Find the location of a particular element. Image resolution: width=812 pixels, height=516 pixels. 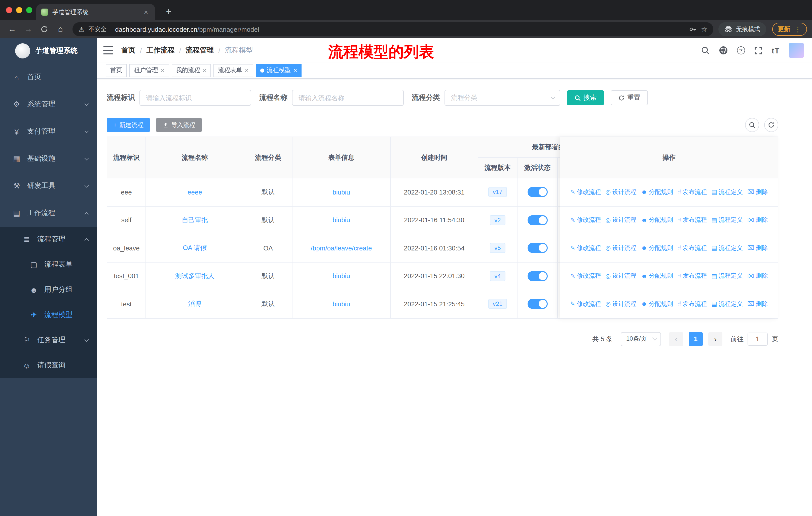

reset-button: 重置 is located at coordinates (629, 98).